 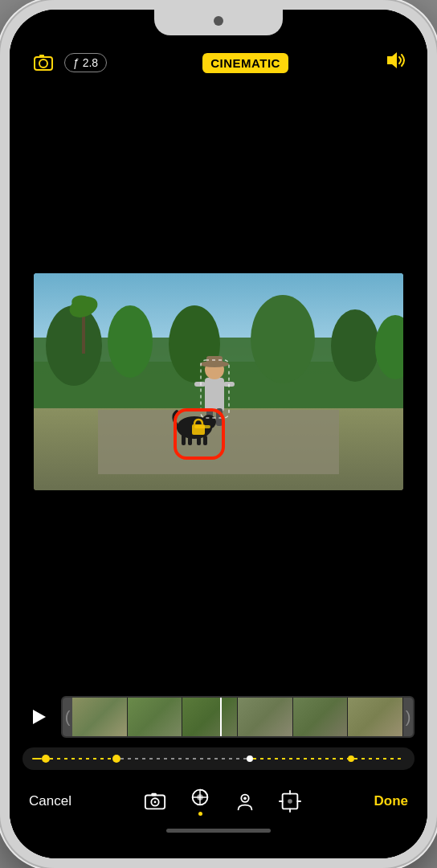 I want to click on camera-icon, so click(x=43, y=63).